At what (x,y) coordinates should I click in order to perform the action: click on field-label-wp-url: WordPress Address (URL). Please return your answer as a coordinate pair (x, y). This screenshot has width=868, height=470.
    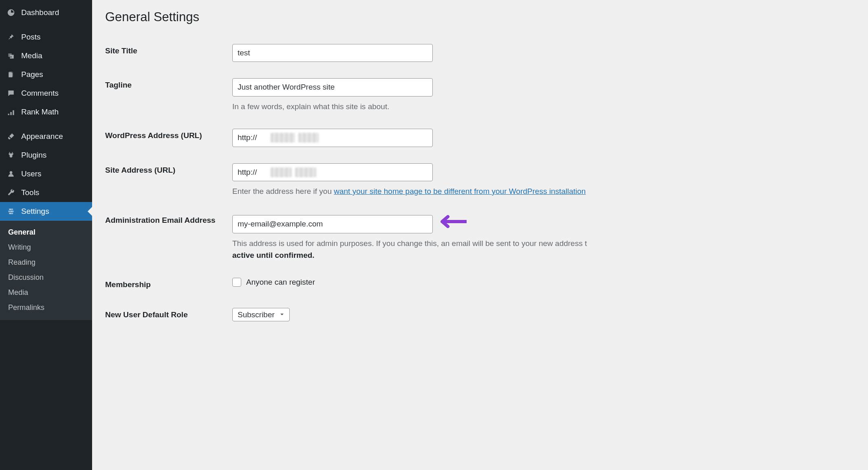
    Looking at the image, I should click on (169, 138).